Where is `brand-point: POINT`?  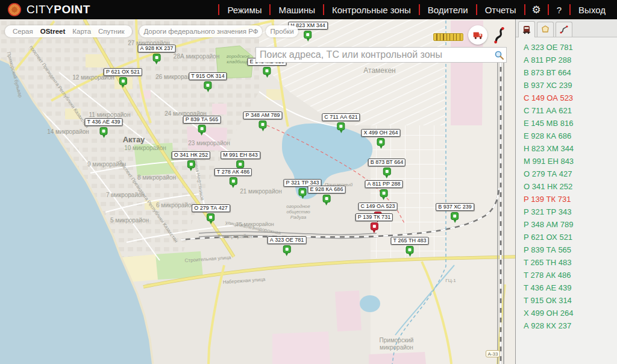 brand-point: POINT is located at coordinates (72, 10).